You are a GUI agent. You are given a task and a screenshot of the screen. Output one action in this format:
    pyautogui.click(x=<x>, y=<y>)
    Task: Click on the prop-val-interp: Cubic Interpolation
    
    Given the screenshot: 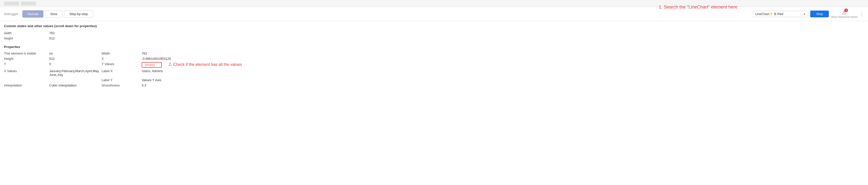 What is the action you would take?
    pyautogui.click(x=75, y=85)
    